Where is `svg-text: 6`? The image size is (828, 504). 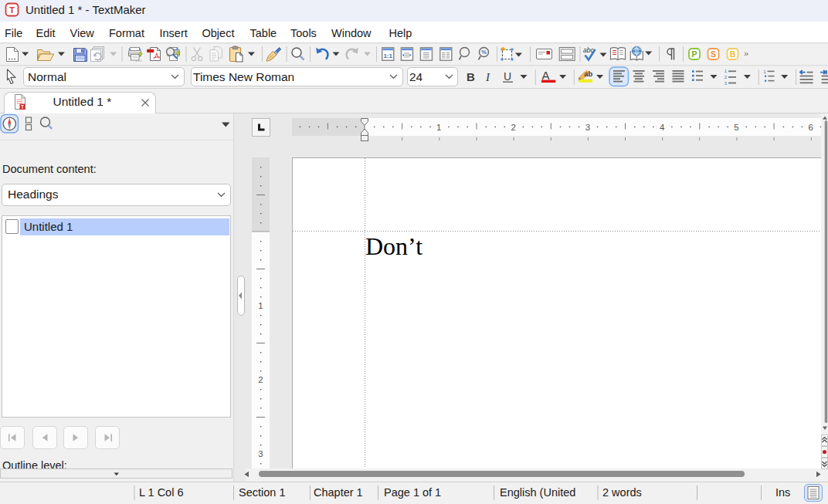 svg-text: 6 is located at coordinates (811, 127).